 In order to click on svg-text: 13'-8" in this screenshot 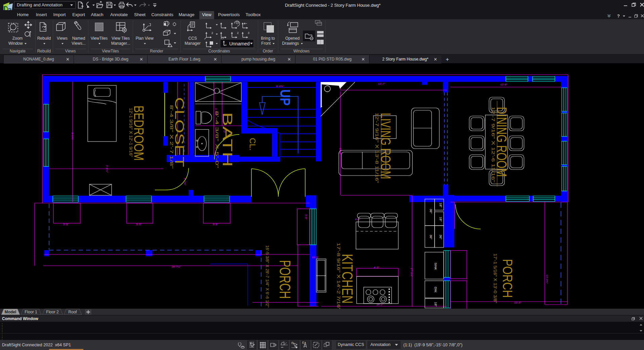, I will do `click(340, 151)`.